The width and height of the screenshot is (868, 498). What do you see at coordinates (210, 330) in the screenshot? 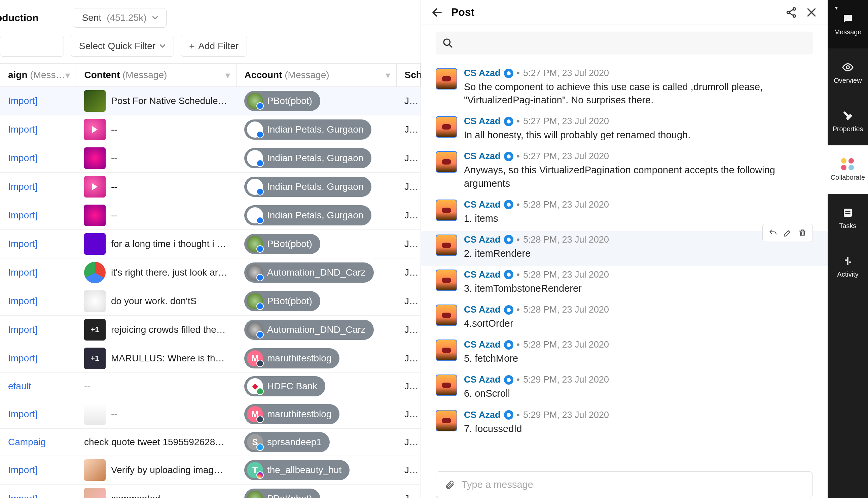
I see `table-row: Import]+1rejoicing crowds filled the str…` at bounding box center [210, 330].